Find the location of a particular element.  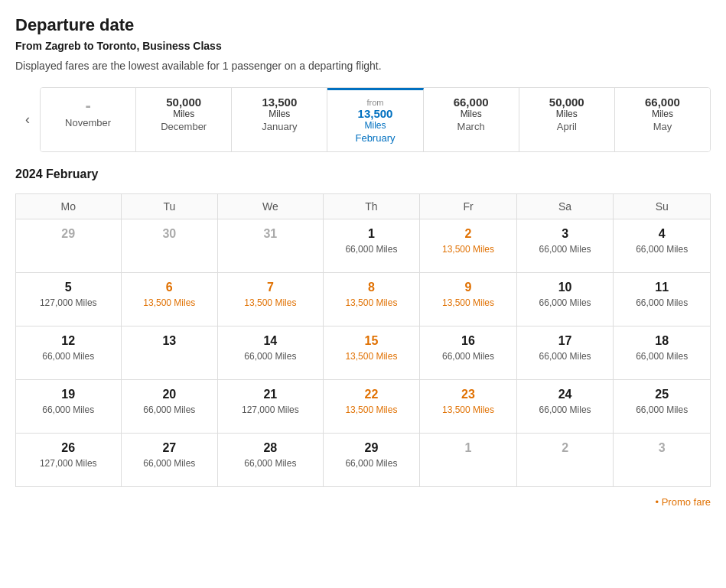

calendar-cell: 1266,000 Miles is located at coordinates (69, 353).